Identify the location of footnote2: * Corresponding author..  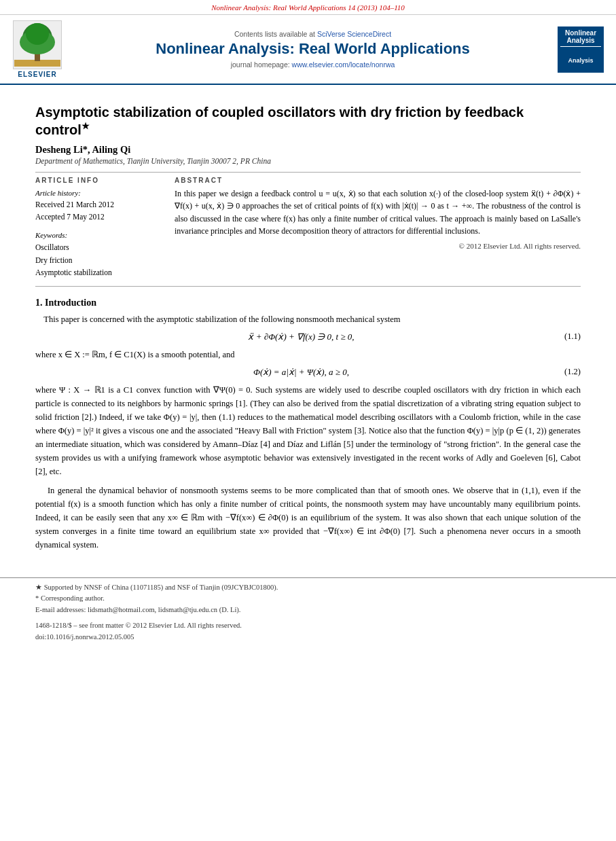
(308, 599).